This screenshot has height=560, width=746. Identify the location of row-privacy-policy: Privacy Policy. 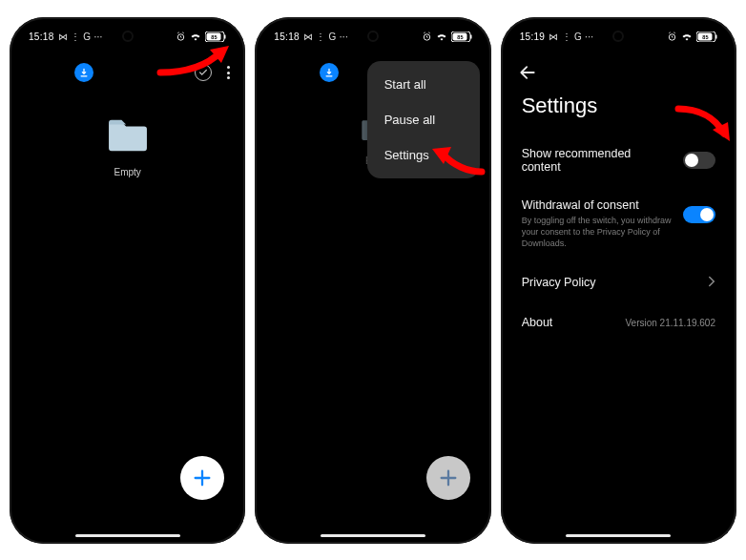
(618, 283).